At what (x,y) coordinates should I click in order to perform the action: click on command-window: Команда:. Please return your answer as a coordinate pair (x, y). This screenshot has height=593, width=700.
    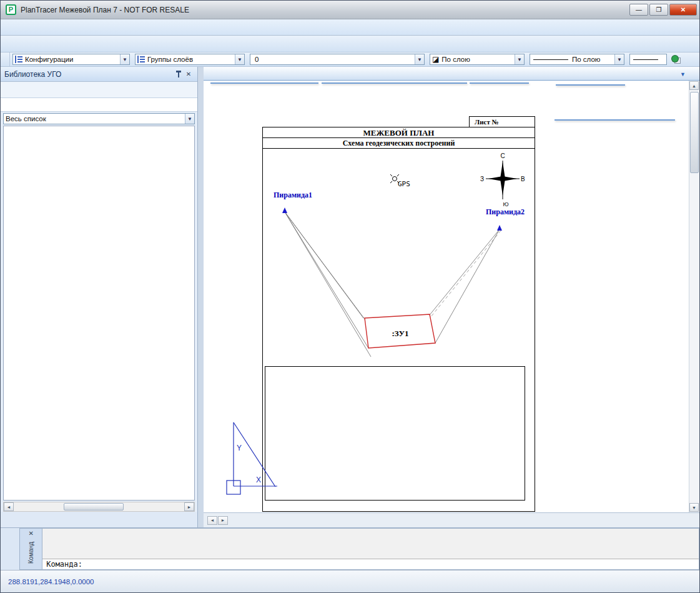
    Looking at the image, I should click on (371, 549).